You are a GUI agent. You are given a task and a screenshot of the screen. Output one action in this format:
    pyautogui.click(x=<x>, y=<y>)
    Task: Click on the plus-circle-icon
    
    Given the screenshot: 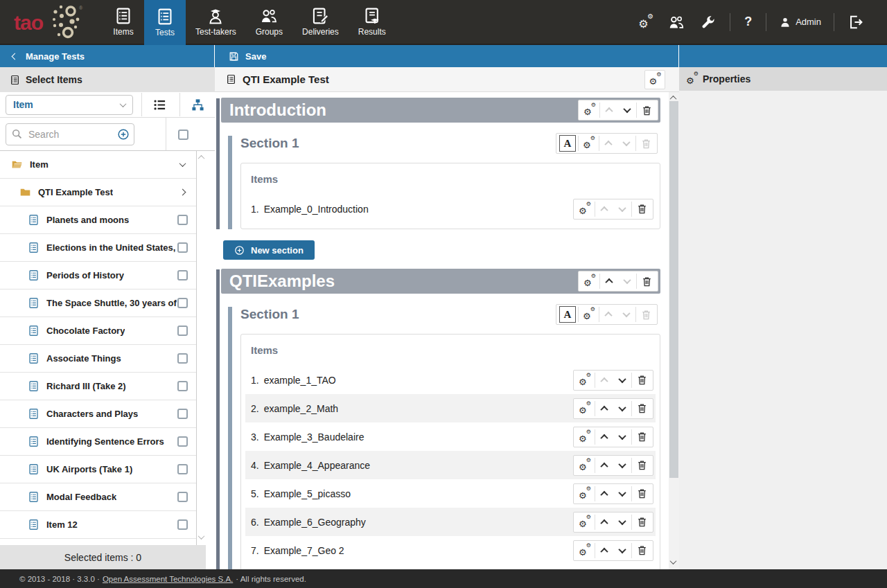 What is the action you would take?
    pyautogui.click(x=123, y=134)
    